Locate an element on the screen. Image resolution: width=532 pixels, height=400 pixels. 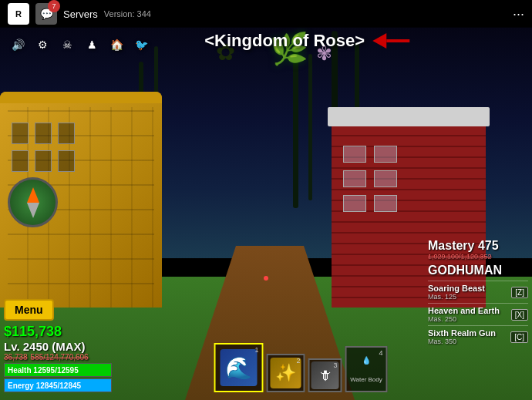
health-bar-container: Health 12595/12595 is located at coordinates (58, 370).